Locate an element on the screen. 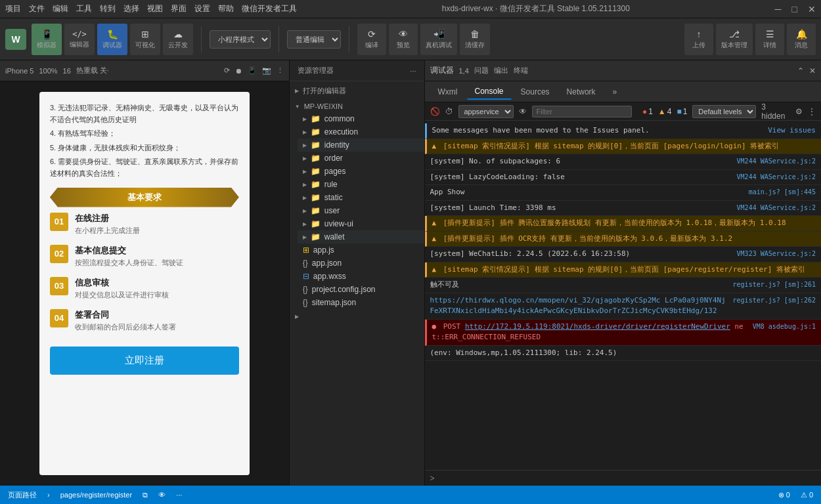  clearcache-button: 🗑 清缓存 is located at coordinates (475, 39).